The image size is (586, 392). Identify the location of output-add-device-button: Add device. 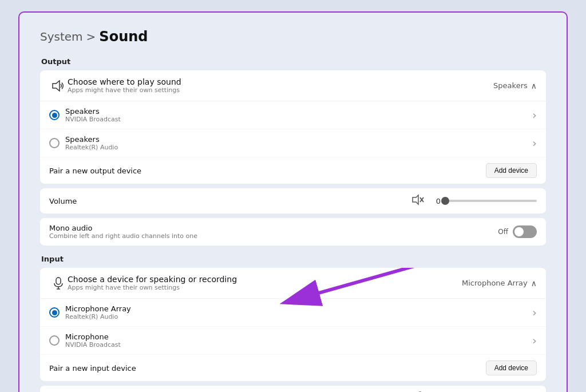
(512, 171).